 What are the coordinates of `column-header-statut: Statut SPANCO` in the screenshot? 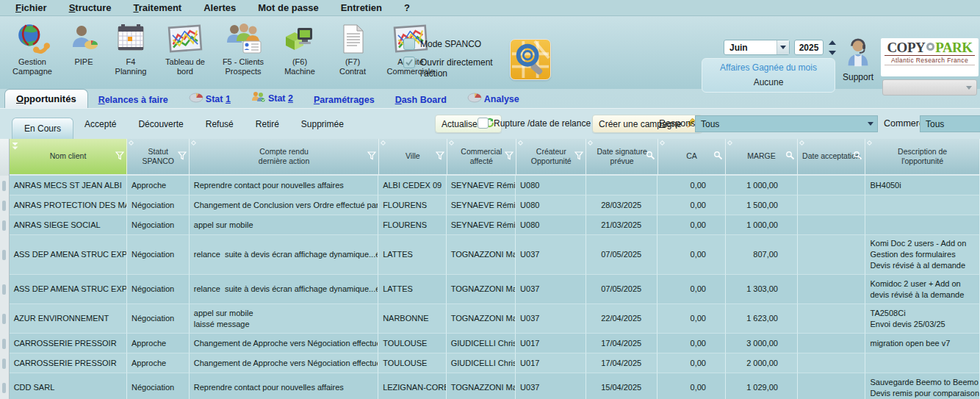 It's located at (159, 157).